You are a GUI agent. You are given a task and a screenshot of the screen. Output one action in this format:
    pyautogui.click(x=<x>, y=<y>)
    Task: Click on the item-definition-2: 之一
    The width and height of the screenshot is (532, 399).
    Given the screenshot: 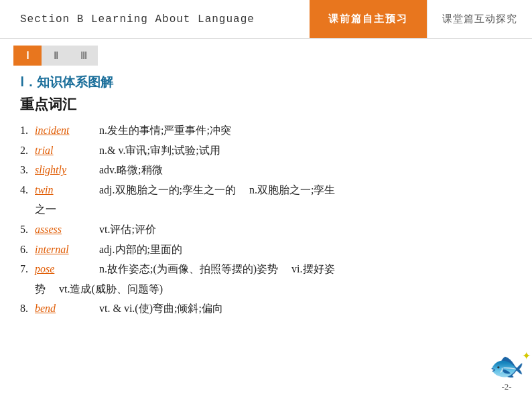 What is the action you would take?
    pyautogui.click(x=266, y=210)
    